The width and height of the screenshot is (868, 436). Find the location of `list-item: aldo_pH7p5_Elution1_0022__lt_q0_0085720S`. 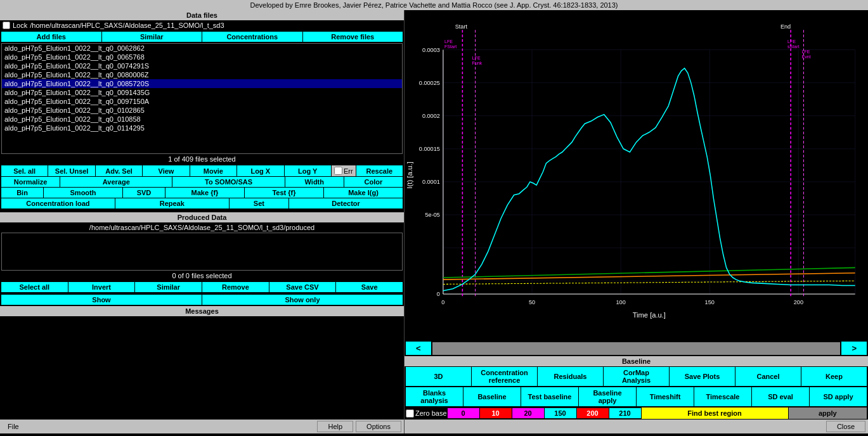

list-item: aldo_pH7p5_Elution1_0022__lt_q0_0085720S is located at coordinates (202, 84).